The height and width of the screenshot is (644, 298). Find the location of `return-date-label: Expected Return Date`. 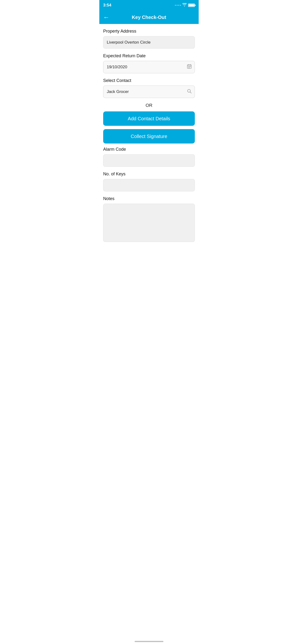

return-date-label: Expected Return Date is located at coordinates (149, 56).